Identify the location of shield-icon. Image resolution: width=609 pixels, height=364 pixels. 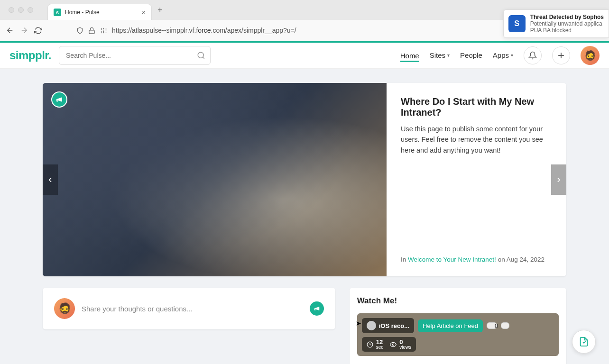
(80, 30).